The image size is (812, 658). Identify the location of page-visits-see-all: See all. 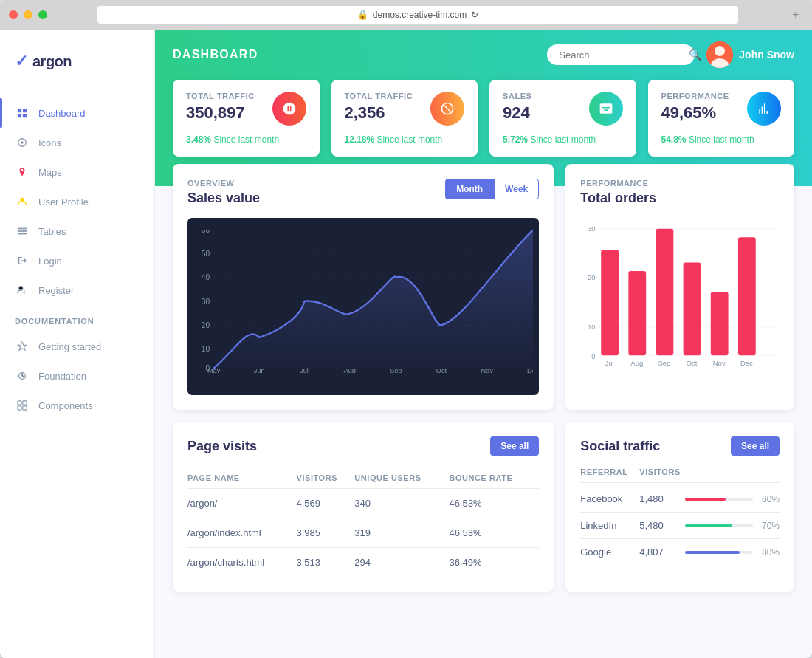
(515, 446).